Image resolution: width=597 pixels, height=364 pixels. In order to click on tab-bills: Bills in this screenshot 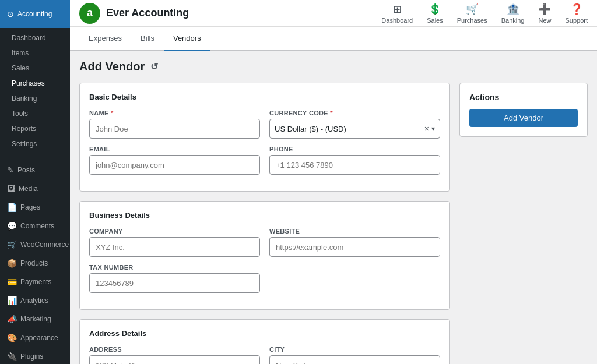, I will do `click(148, 38)`.